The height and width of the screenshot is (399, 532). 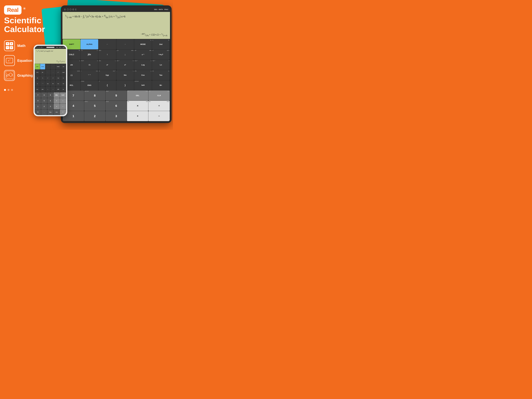 I want to click on 8-button: VECTOR 8, so click(x=95, y=96).